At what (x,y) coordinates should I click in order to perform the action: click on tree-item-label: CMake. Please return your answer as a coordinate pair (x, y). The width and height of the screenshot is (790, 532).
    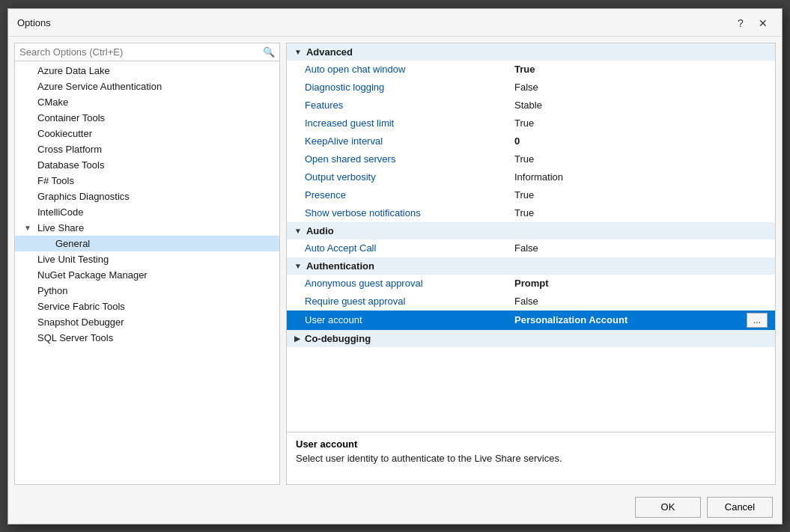
    Looking at the image, I should click on (52, 102).